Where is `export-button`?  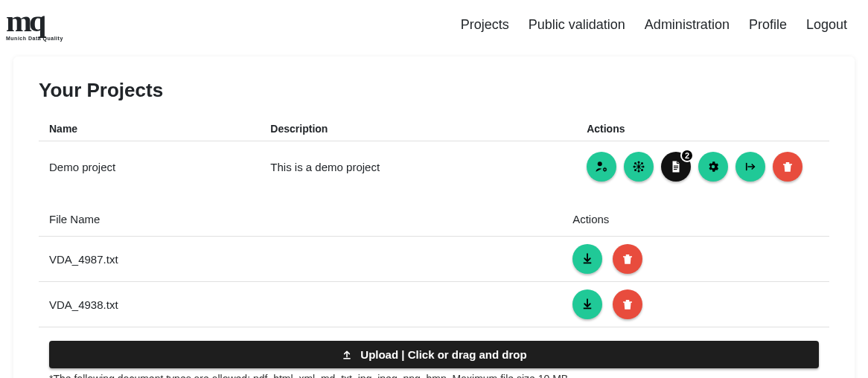 export-button is located at coordinates (750, 167).